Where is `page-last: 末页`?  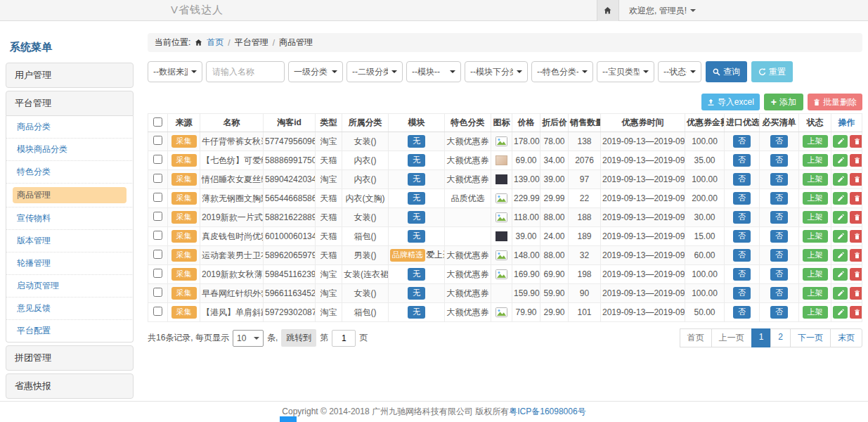
page-last: 末页 is located at coordinates (846, 338).